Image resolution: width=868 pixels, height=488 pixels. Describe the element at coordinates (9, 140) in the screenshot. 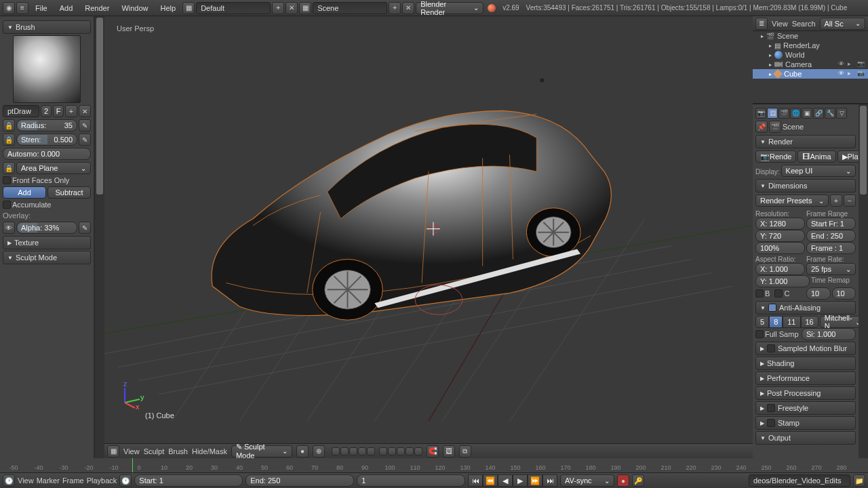

I see `strength-lock-icon: 🔒` at that location.